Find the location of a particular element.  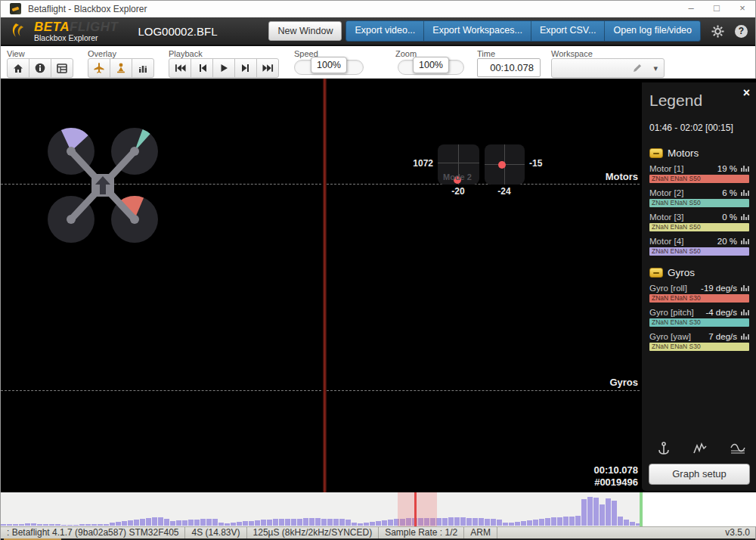

looptime-info: 125µS (8kHz/2kHz/SYNCED) is located at coordinates (313, 532).